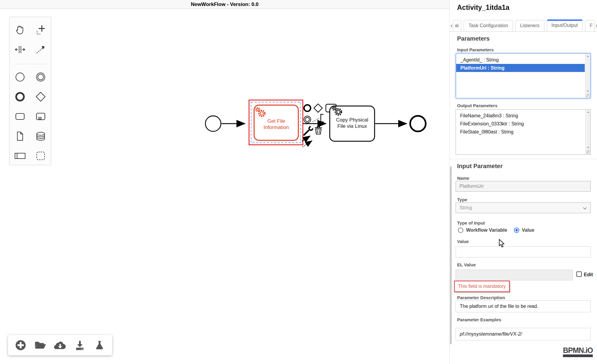  What do you see at coordinates (41, 97) in the screenshot?
I see `create-gateway-icon` at bounding box center [41, 97].